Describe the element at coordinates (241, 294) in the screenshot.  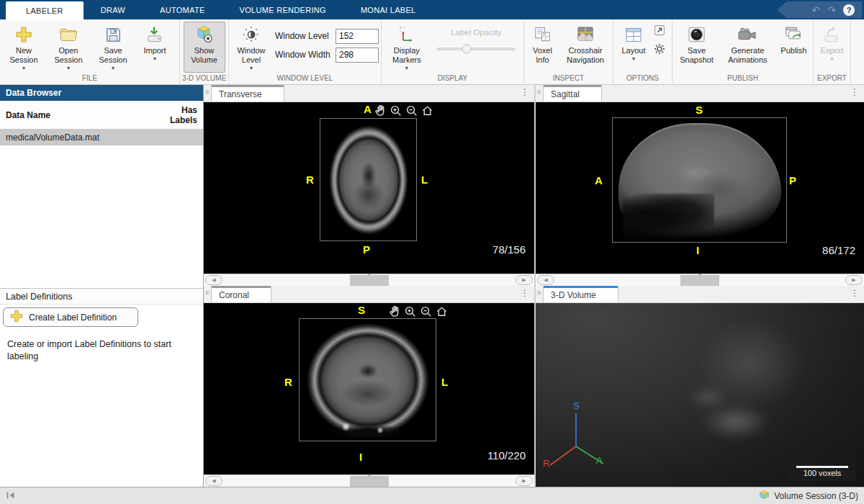
I see `tab-coronal: Coronal` at that location.